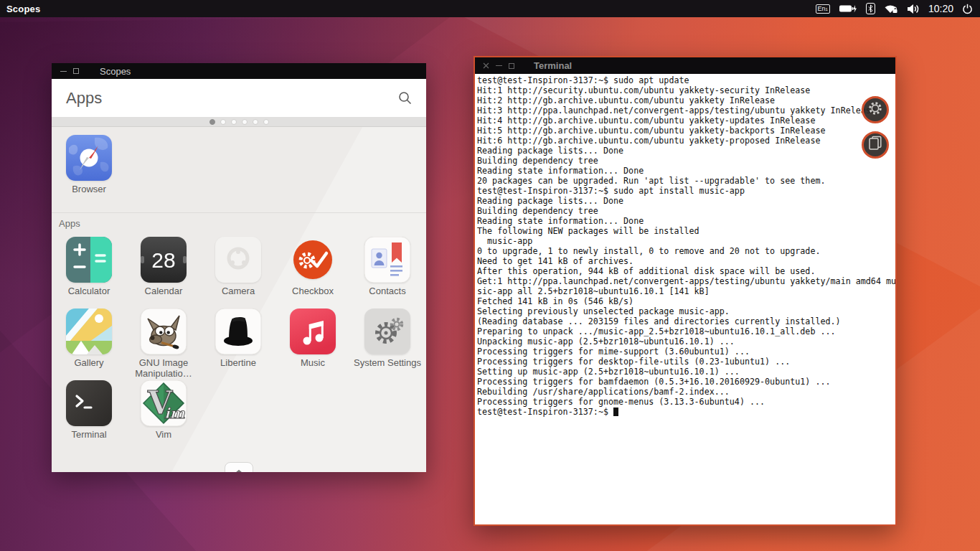 Image resolution: width=980 pixels, height=551 pixels. Describe the element at coordinates (239, 71) in the screenshot. I see `scopes-titlebar: Scopes` at that location.